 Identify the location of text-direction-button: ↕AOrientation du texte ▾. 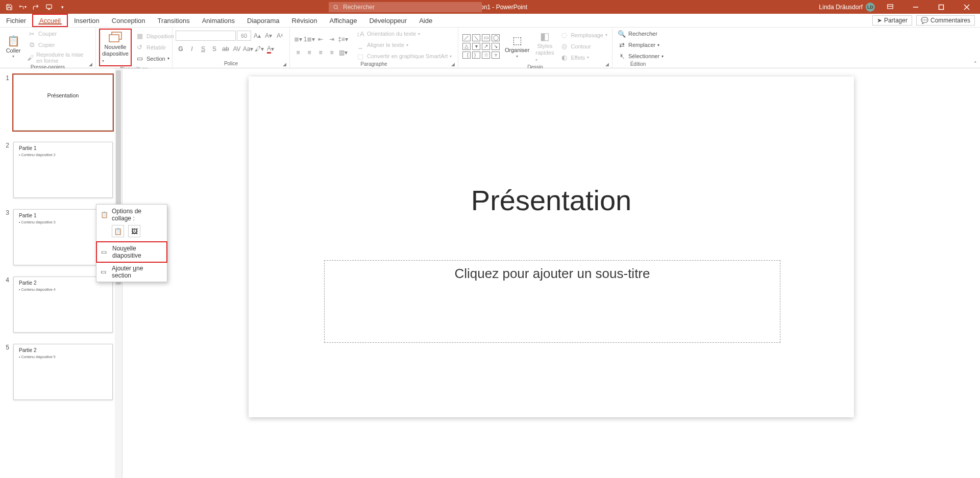
(404, 34).